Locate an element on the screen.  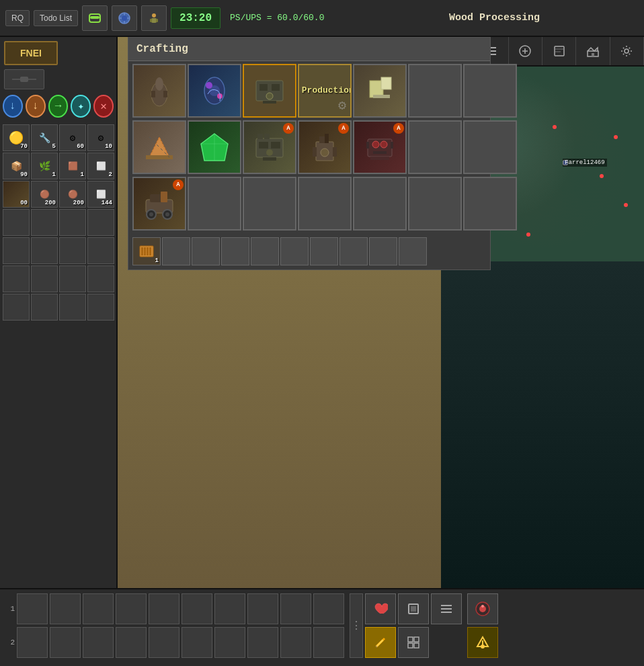
inv-cell: ⬜ 2 is located at coordinates (101, 166).